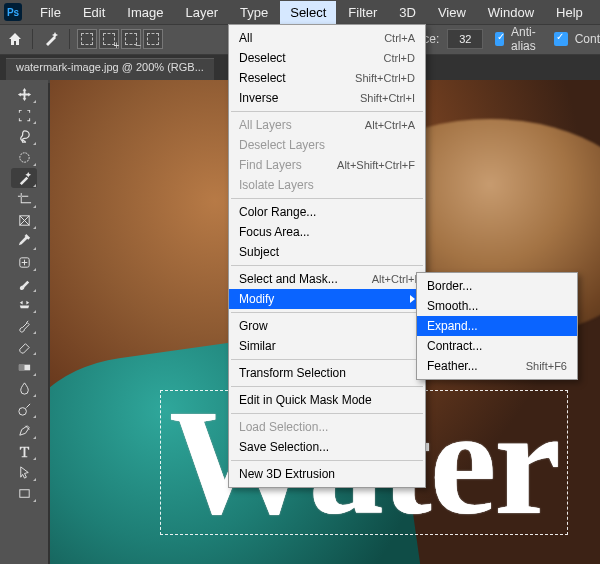  Describe the element at coordinates (202, 12) in the screenshot. I see `menu-layer: Layer` at that location.